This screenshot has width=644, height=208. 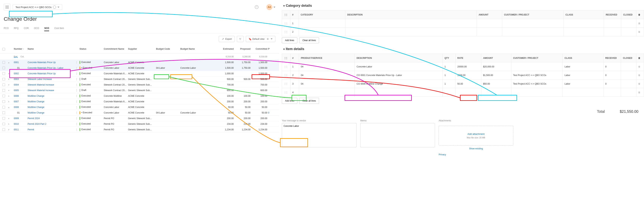 What do you see at coordinates (21, 130) in the screenshot?
I see `sco-number: 0011` at bounding box center [21, 130].